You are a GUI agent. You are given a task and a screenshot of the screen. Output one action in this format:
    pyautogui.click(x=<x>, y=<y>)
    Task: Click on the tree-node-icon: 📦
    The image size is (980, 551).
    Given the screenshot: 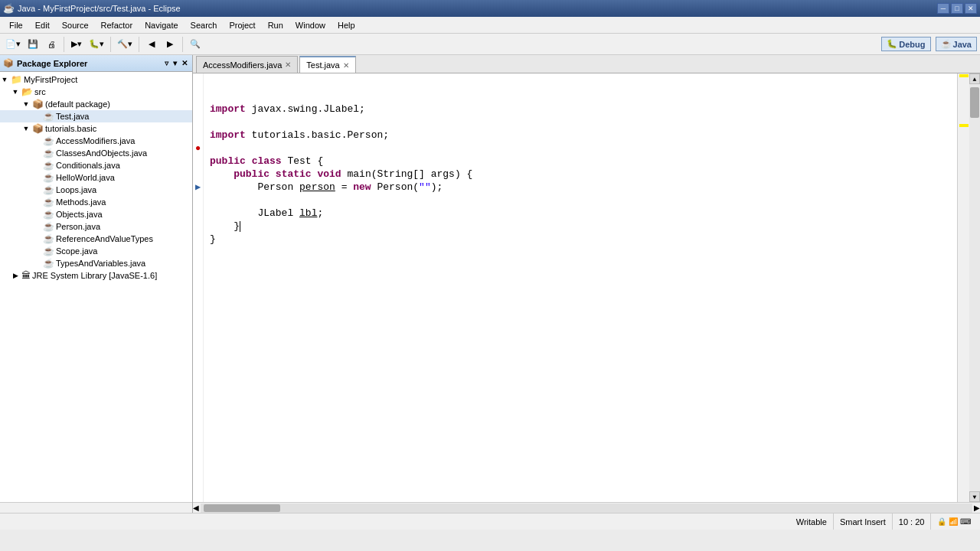 What is the action you would take?
    pyautogui.click(x=38, y=129)
    